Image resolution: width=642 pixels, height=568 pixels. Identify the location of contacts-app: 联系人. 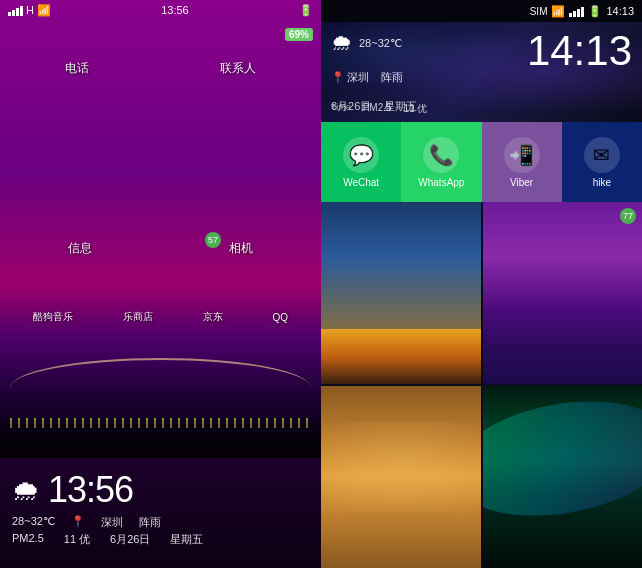
(238, 68).